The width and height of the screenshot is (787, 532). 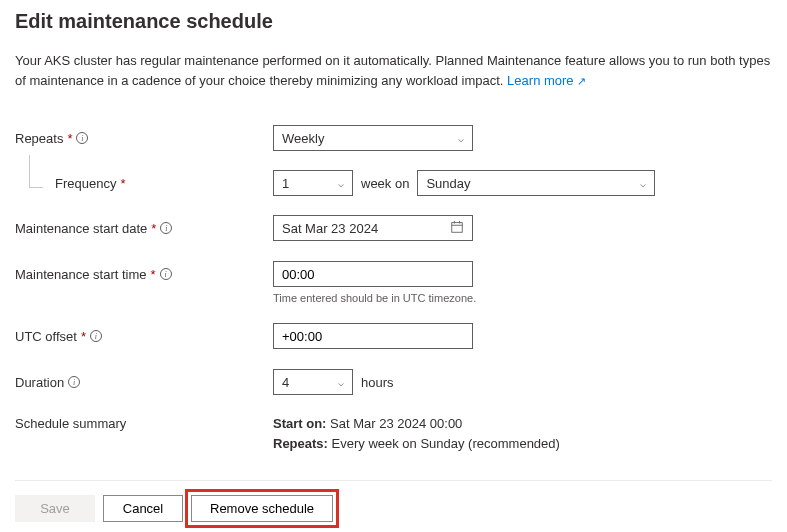 What do you see at coordinates (55, 508) in the screenshot?
I see `save-button: Save` at bounding box center [55, 508].